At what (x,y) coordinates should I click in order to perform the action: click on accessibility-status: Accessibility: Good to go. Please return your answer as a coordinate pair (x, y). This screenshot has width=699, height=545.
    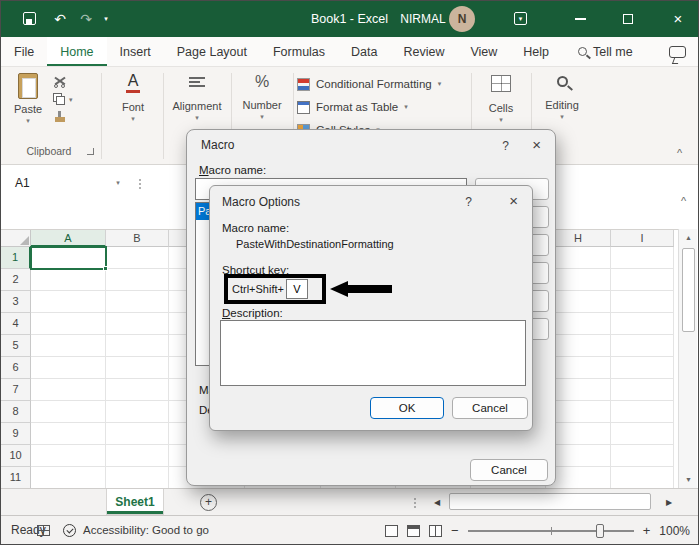
    Looking at the image, I should click on (146, 530).